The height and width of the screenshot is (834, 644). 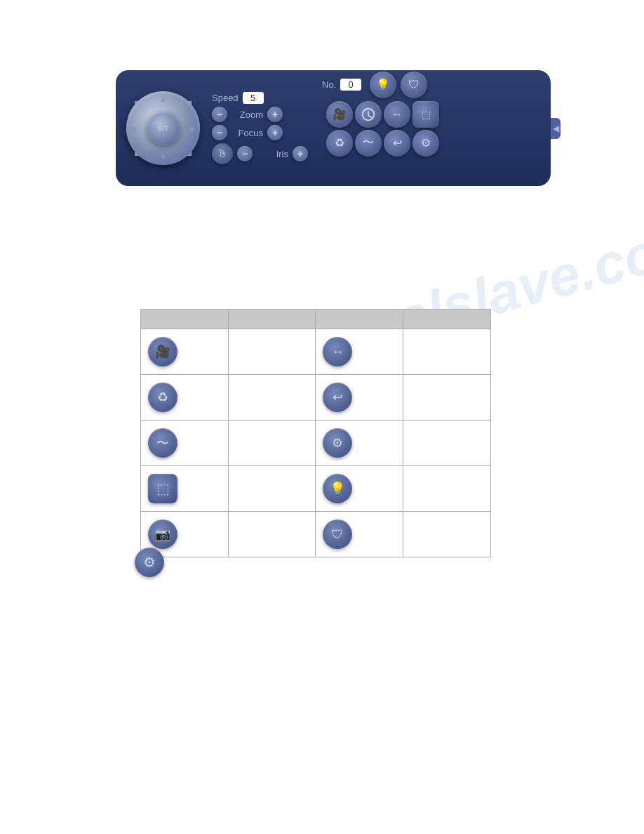 What do you see at coordinates (368, 114) in the screenshot?
I see `waypoints-button` at bounding box center [368, 114].